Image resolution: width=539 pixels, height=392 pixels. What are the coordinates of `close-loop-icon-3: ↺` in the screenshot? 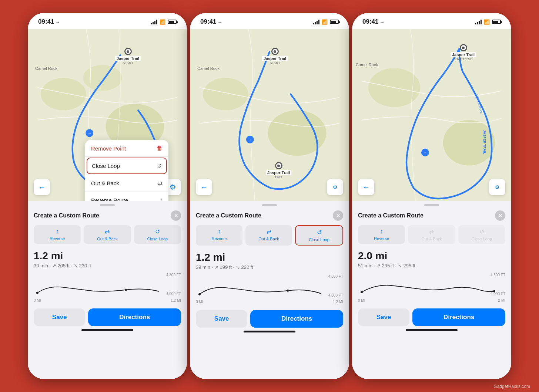 It's located at (482, 232).